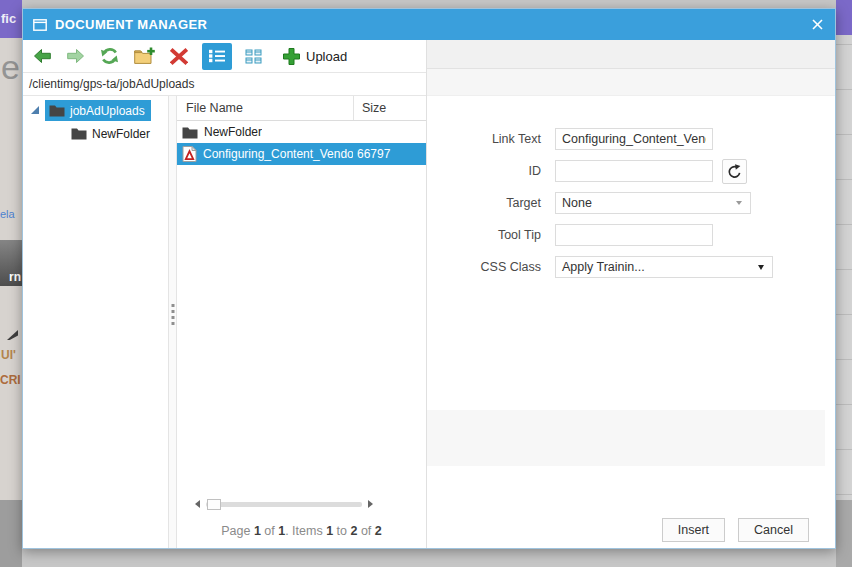 Image resolution: width=852 pixels, height=567 pixels. What do you see at coordinates (96, 322) in the screenshot?
I see `folder-tree: jobAdUploads NewFolder` at bounding box center [96, 322].